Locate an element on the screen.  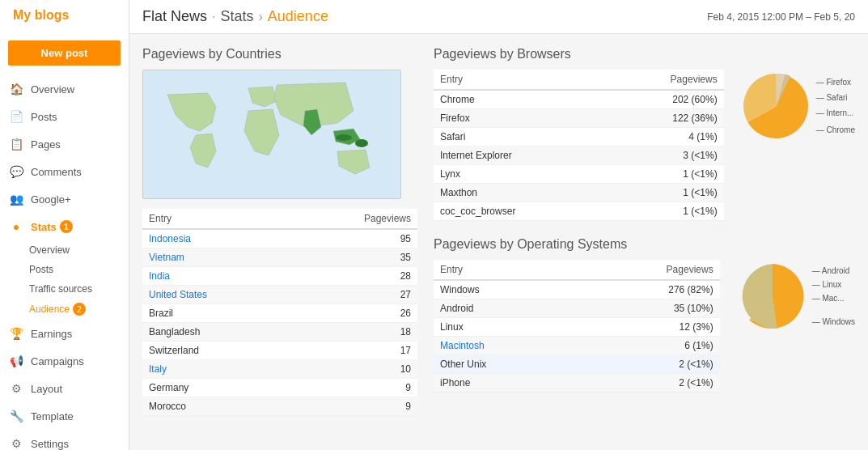
world-map is located at coordinates (272, 134).